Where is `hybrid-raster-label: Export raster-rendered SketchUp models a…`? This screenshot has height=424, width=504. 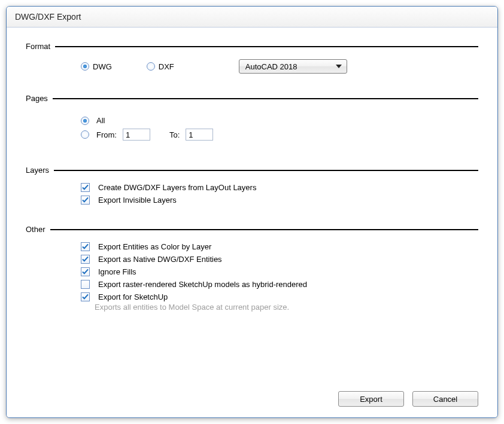 hybrid-raster-label: Export raster-rendered SketchUp models a… is located at coordinates (202, 285).